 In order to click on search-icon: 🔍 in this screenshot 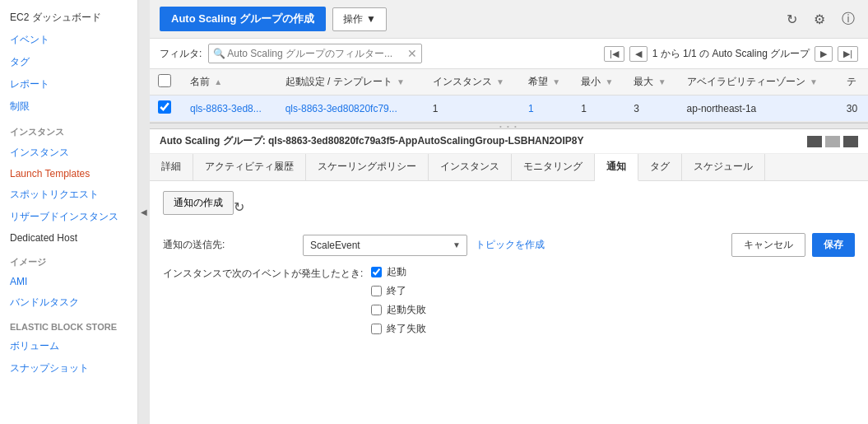, I will do `click(219, 54)`.